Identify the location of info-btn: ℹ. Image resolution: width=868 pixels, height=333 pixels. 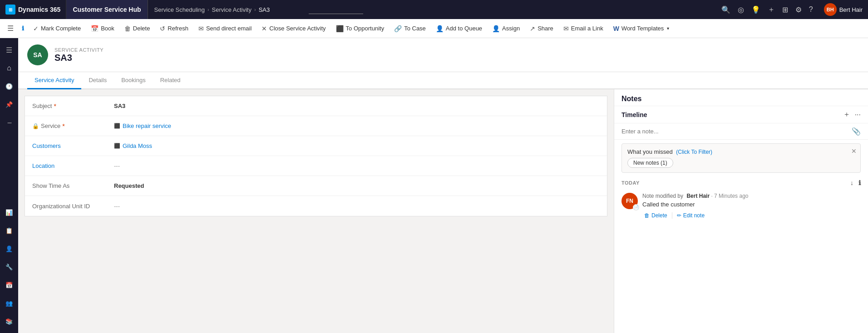
(23, 29).